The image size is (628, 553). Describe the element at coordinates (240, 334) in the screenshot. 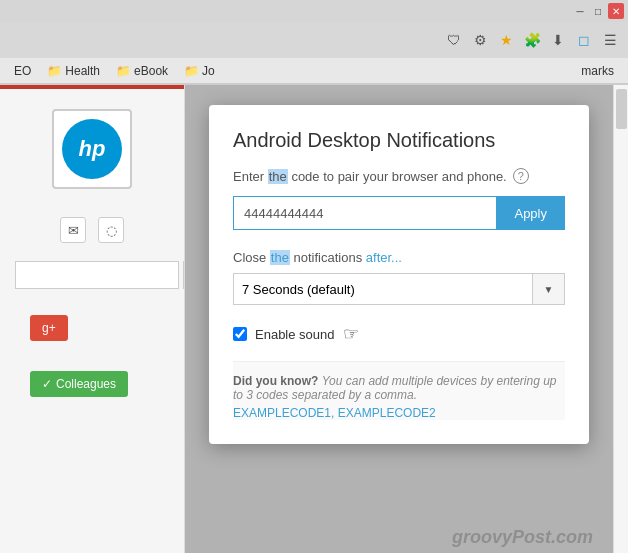

I see `enable-sound-checkbox` at that location.